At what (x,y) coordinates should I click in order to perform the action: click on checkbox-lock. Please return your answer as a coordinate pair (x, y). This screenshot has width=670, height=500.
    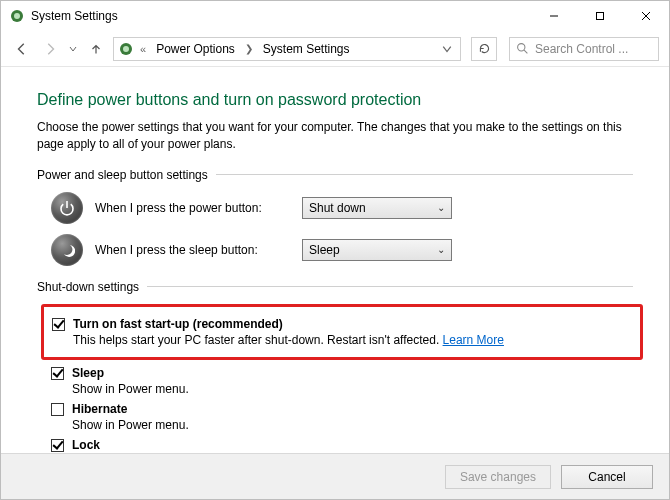
    Looking at the image, I should click on (58, 446).